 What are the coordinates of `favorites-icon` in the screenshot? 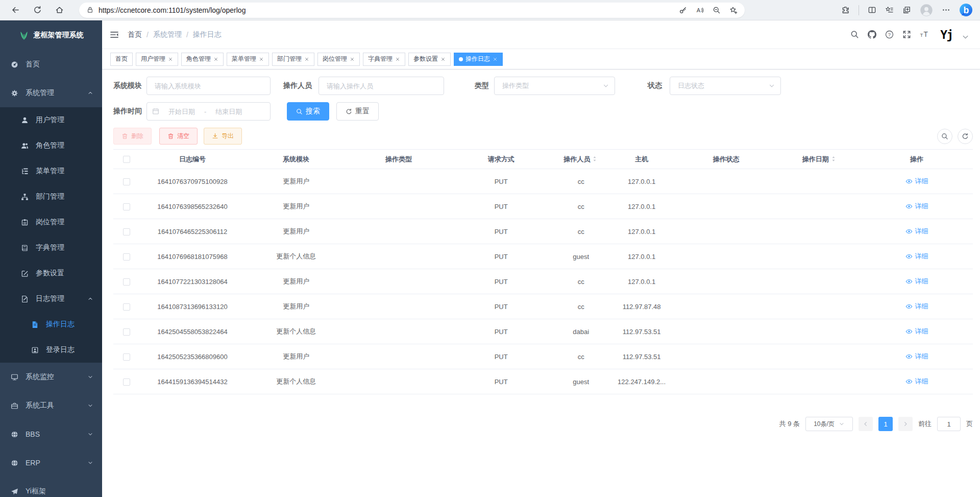 It's located at (889, 10).